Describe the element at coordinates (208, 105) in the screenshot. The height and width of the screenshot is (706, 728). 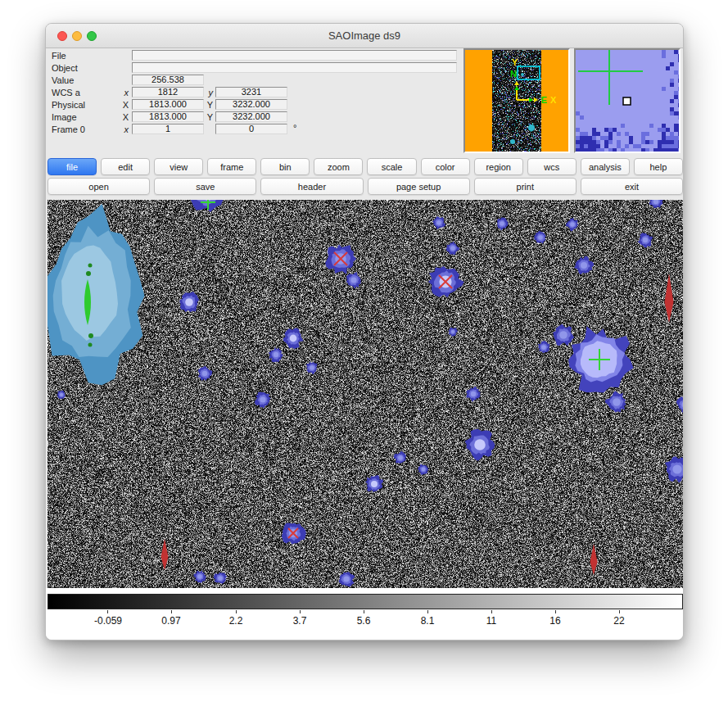
I see `physical-y-label: Y` at that location.